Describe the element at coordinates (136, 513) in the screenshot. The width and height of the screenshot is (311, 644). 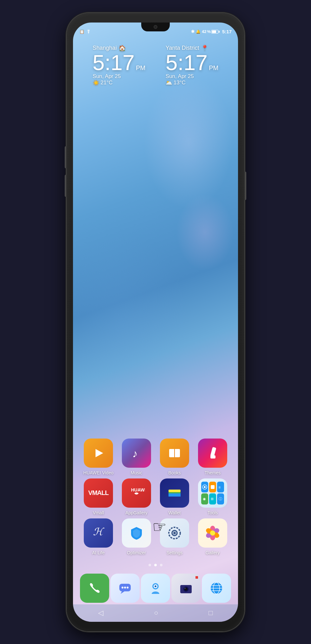
I see `app-label-appgallery: AppGallery` at that location.